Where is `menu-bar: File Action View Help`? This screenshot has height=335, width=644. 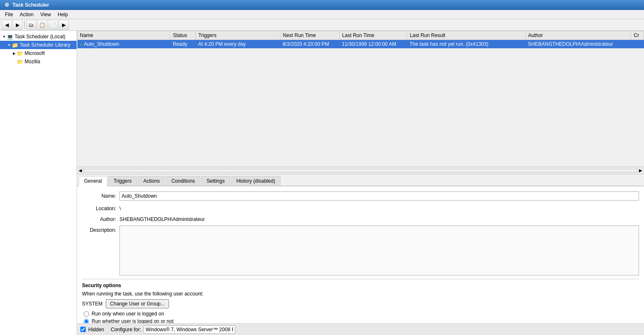 menu-bar: File Action View Help is located at coordinates (322, 15).